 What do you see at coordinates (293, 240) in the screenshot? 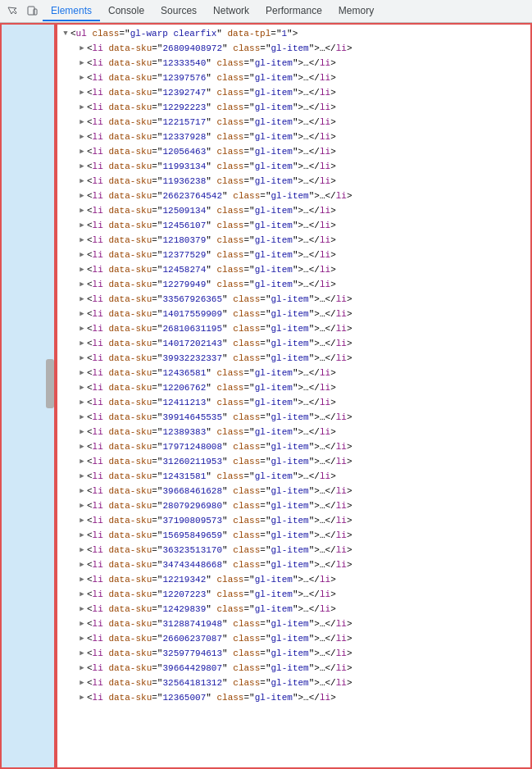
I see `dom-li-line: ▶ <li data-sku="12180379" class="gl-item…` at bounding box center [293, 240].